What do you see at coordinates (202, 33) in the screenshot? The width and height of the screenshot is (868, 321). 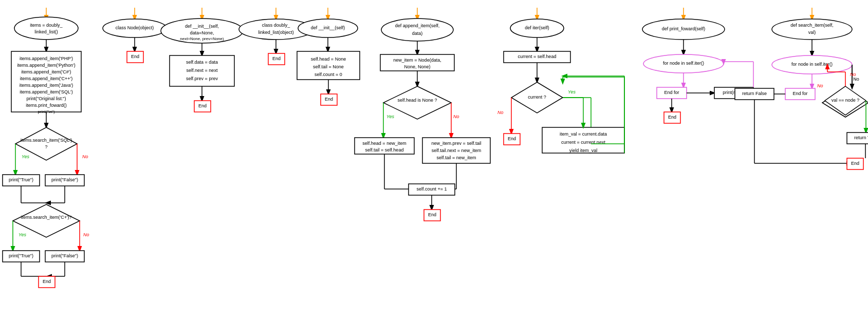 I see `svg-text: data=None,` at bounding box center [202, 33].